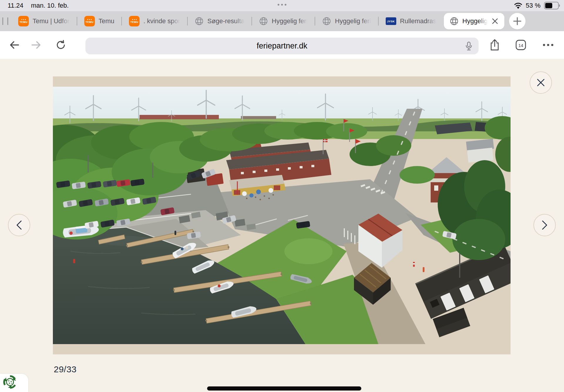 This screenshot has height=392, width=564. What do you see at coordinates (282, 45) in the screenshot?
I see `browser-toolbar: feriepartner.dk 14` at bounding box center [282, 45].